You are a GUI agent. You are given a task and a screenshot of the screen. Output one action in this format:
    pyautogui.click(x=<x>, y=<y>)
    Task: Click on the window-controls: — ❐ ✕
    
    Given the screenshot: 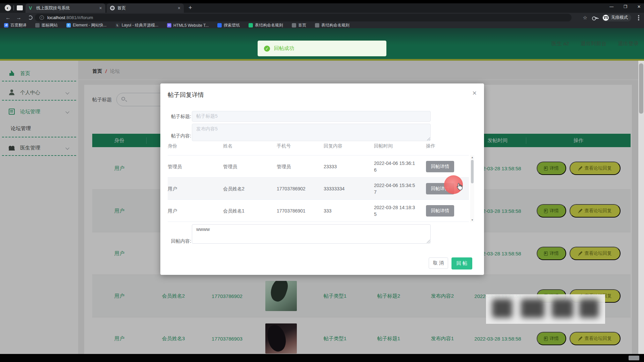 What is the action you would take?
    pyautogui.click(x=625, y=7)
    